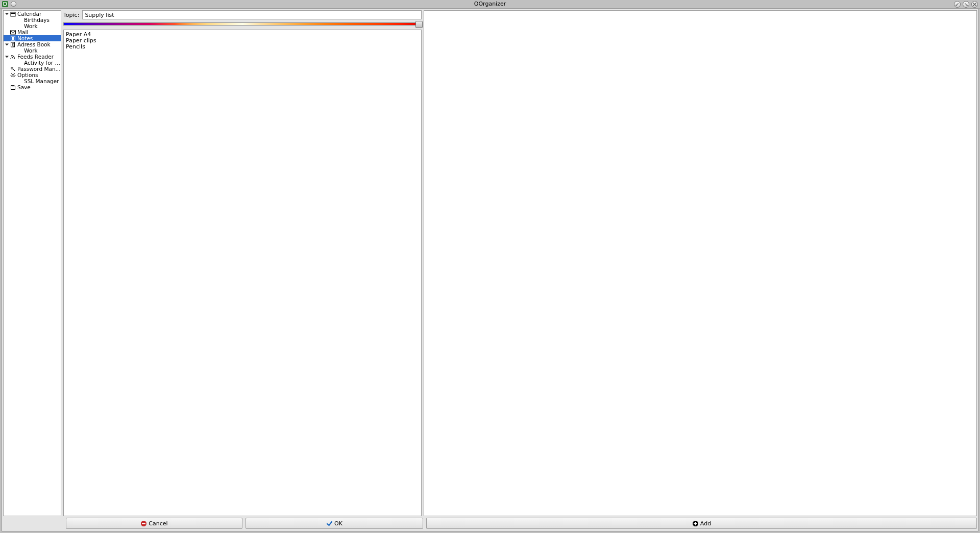 Image resolution: width=980 pixels, height=533 pixels. What do you see at coordinates (5, 4) in the screenshot?
I see `app-icon` at bounding box center [5, 4].